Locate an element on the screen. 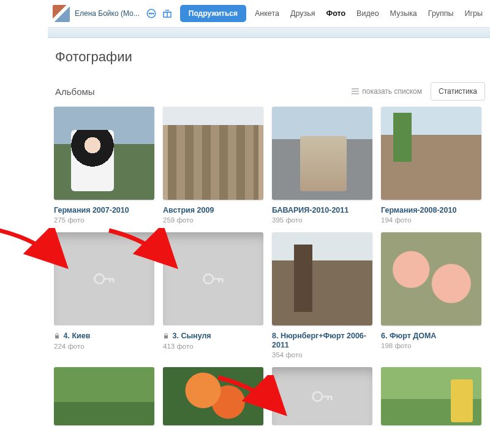  nav-video: Видео is located at coordinates (368, 13).